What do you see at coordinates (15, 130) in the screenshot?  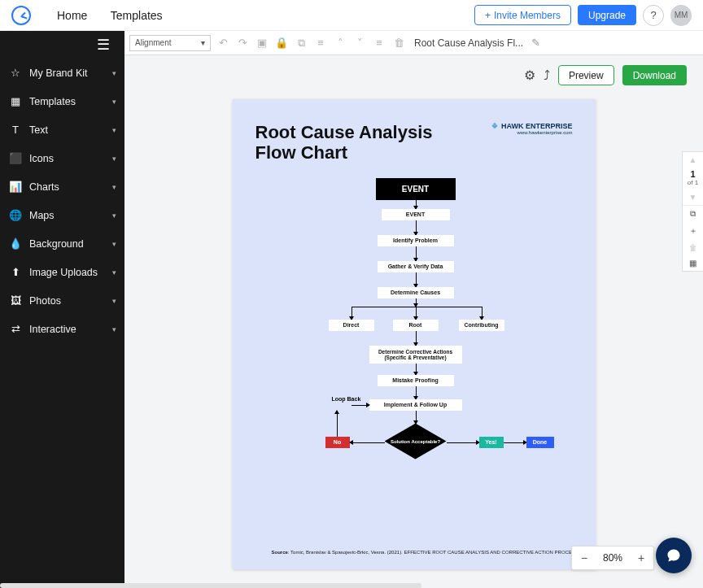 I see `text-icon: T` at bounding box center [15, 130].